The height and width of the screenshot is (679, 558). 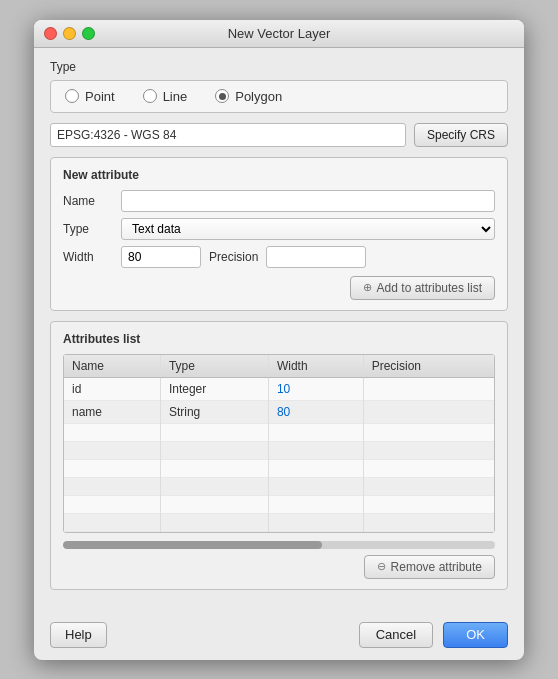 What do you see at coordinates (476, 635) in the screenshot?
I see `ok-button: OK` at bounding box center [476, 635].